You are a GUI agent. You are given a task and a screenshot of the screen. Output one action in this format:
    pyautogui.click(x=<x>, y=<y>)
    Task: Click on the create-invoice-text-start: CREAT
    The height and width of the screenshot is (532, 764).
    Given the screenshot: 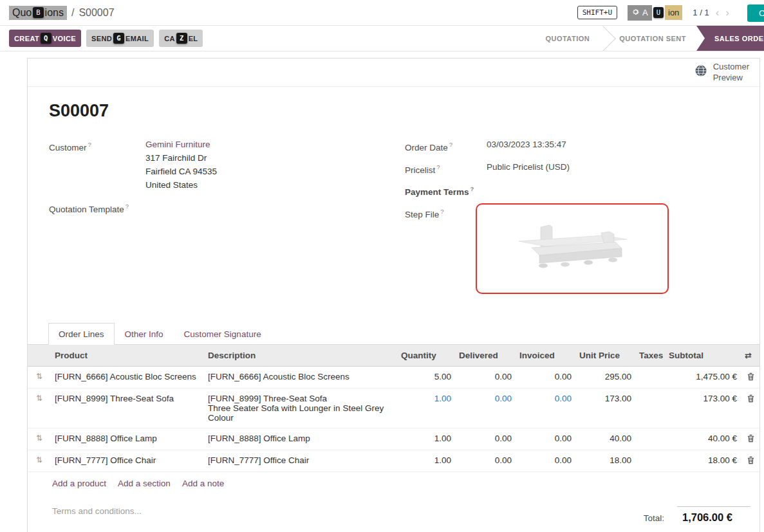 What is the action you would take?
    pyautogui.click(x=27, y=39)
    